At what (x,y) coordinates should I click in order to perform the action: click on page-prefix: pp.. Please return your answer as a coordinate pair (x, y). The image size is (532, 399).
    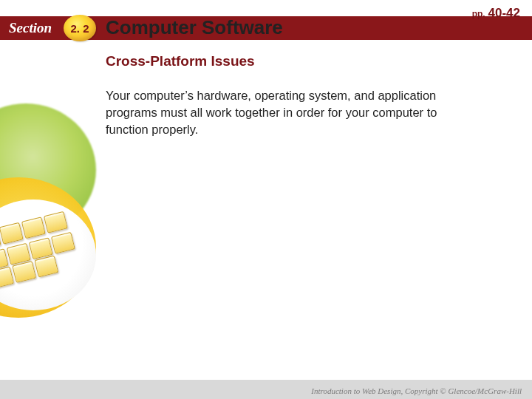
    Looking at the image, I should click on (479, 14).